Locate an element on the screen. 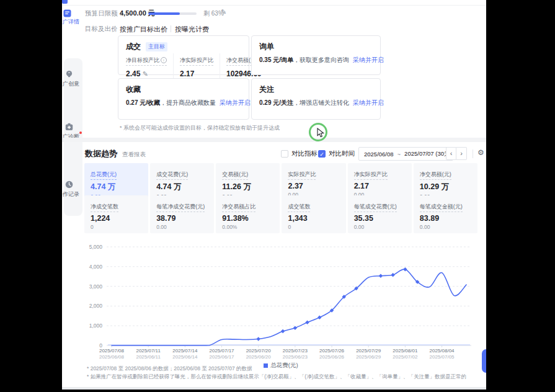 The width and height of the screenshot is (555, 392). svg-text: 2025/07/23 is located at coordinates (295, 351).